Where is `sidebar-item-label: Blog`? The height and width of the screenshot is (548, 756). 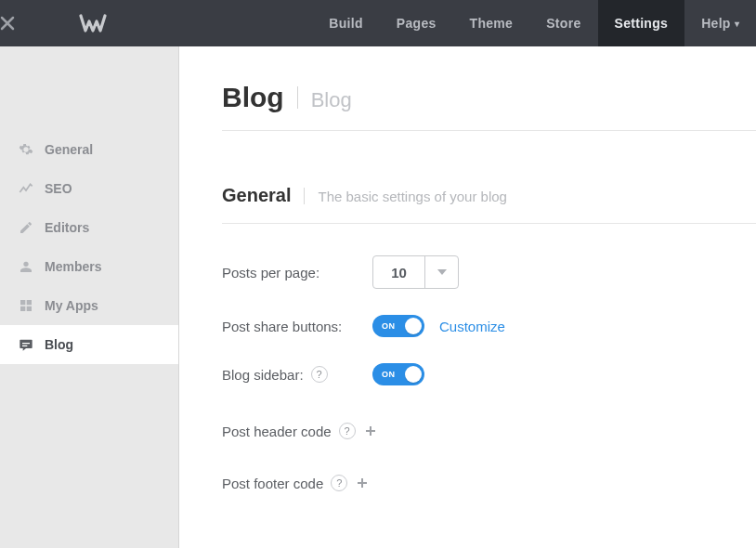 sidebar-item-label: Blog is located at coordinates (59, 345).